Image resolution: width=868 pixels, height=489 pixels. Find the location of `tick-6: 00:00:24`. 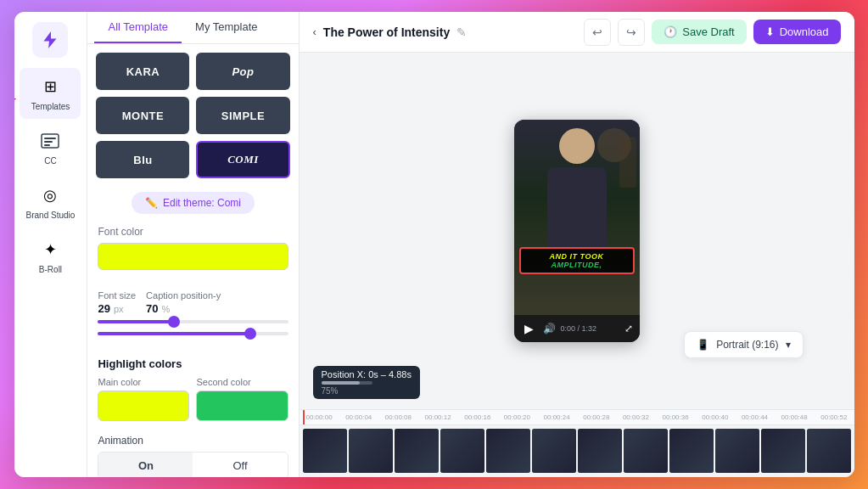

tick-6: 00:00:24 is located at coordinates (557, 418).